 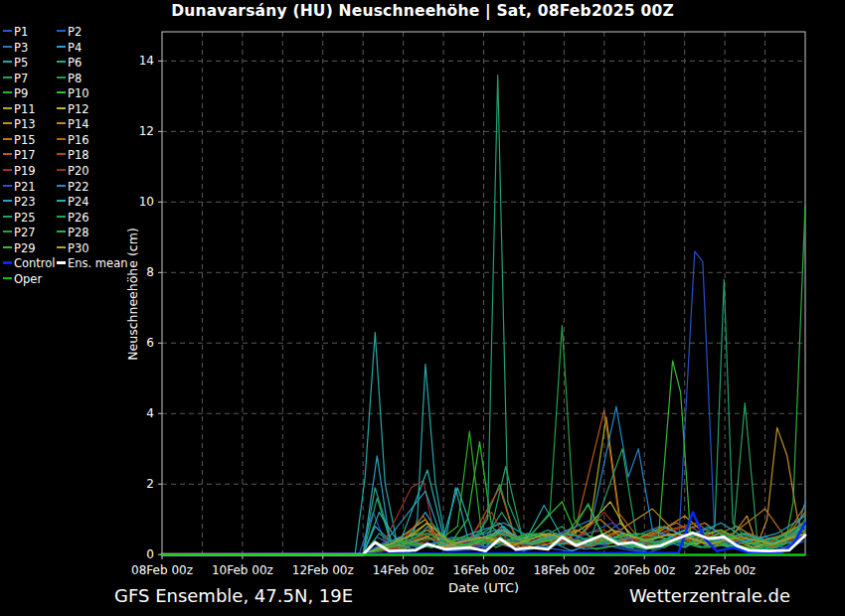 What do you see at coordinates (404, 570) in the screenshot?
I see `x-tick-label: 14Feb 00z` at bounding box center [404, 570].